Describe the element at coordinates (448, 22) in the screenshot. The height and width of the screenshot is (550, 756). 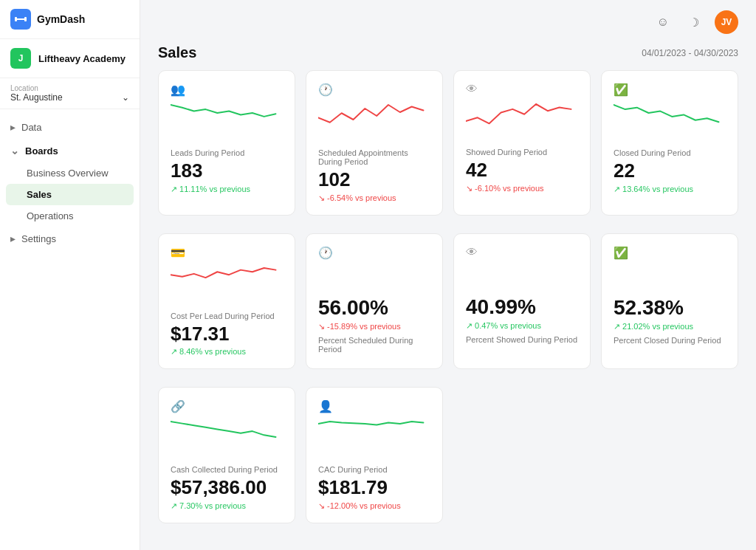
I see `top-bar: ☺ ☽ JV` at that location.